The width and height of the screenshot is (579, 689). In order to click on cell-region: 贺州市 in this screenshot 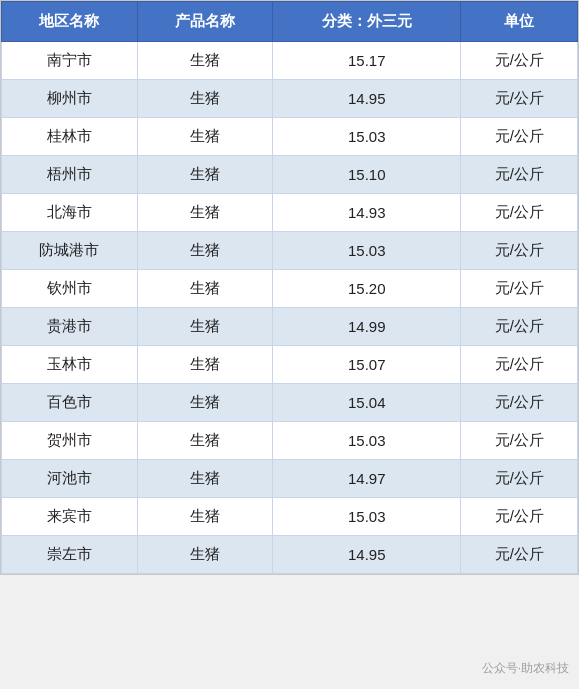, I will do `click(70, 441)`.